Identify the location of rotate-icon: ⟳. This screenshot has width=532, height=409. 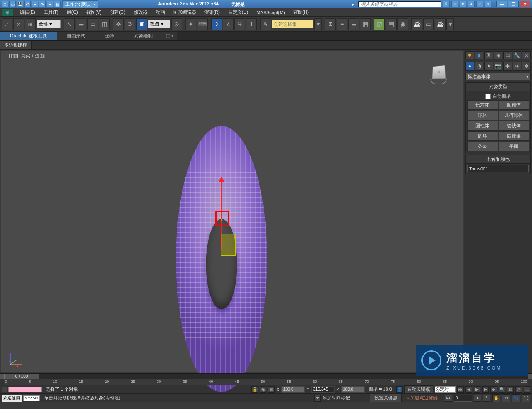
(130, 24).